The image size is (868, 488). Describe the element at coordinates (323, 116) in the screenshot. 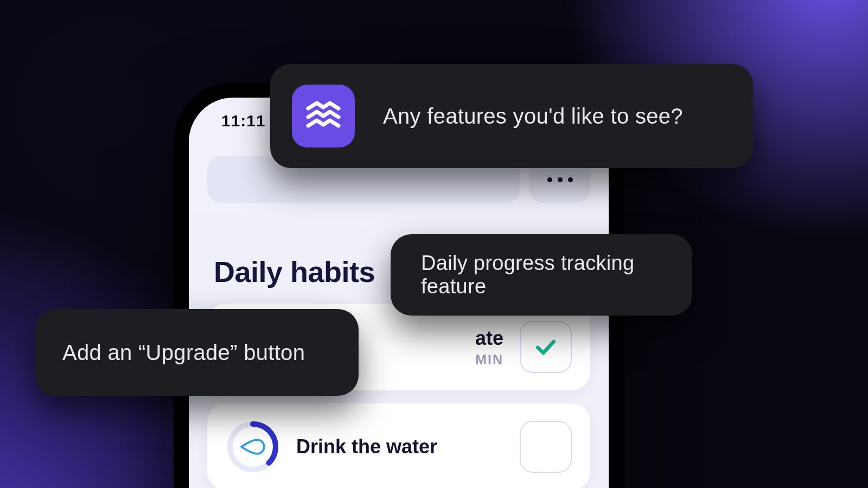

I see `app-logo-badge` at that location.